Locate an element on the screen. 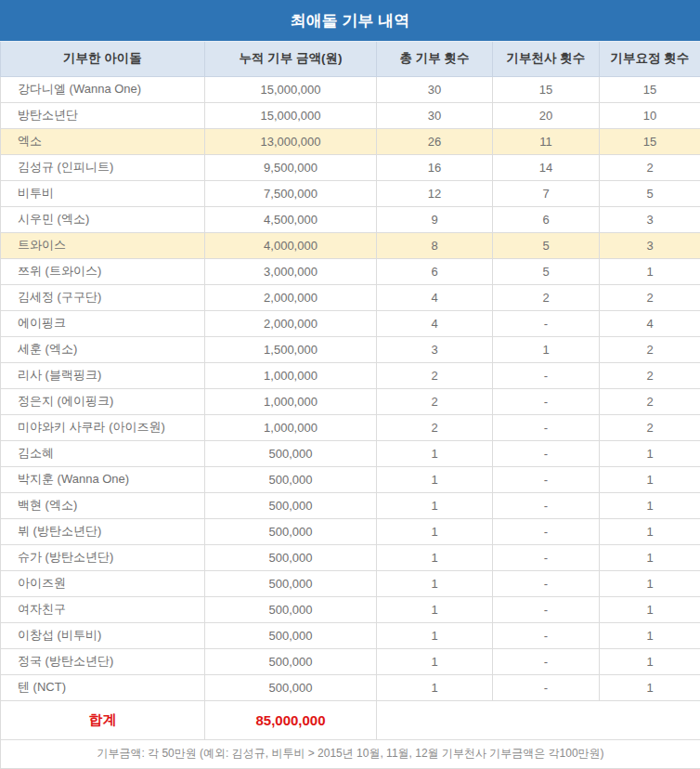 Image resolution: width=700 pixels, height=769 pixels. footnote-row: 기부금액: 각 50만원 (예외: 김성규, 비투비 > 2015년 10월, … is located at coordinates (351, 754).